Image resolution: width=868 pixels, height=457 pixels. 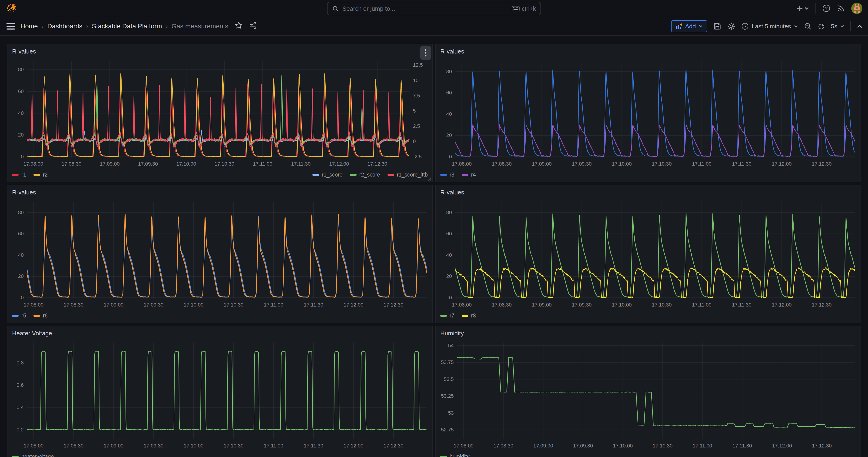 What do you see at coordinates (803, 8) in the screenshot?
I see `new-button` at bounding box center [803, 8].